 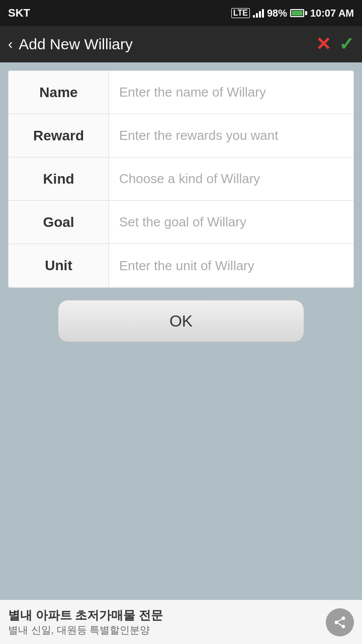 What do you see at coordinates (181, 321) in the screenshot?
I see `ok-button: OK` at bounding box center [181, 321].